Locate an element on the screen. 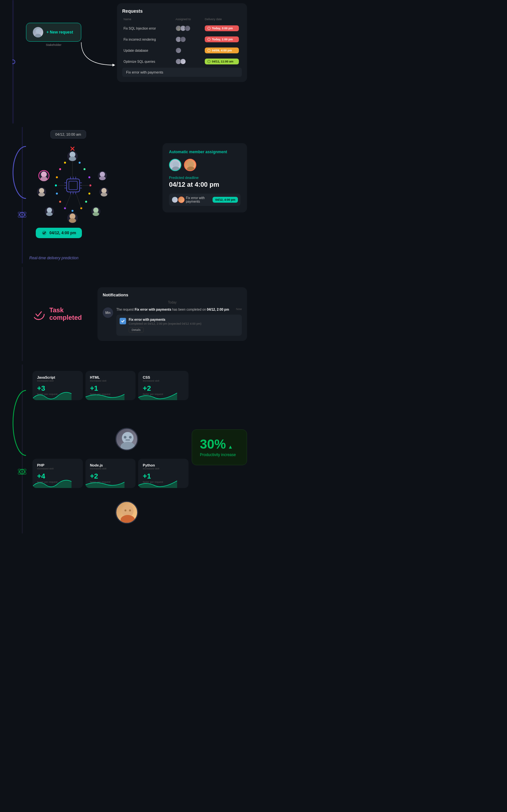 The height and width of the screenshot is (812, 507). task-completed-section: Task completed Notifications Today Mn Th… is located at coordinates (127, 314).